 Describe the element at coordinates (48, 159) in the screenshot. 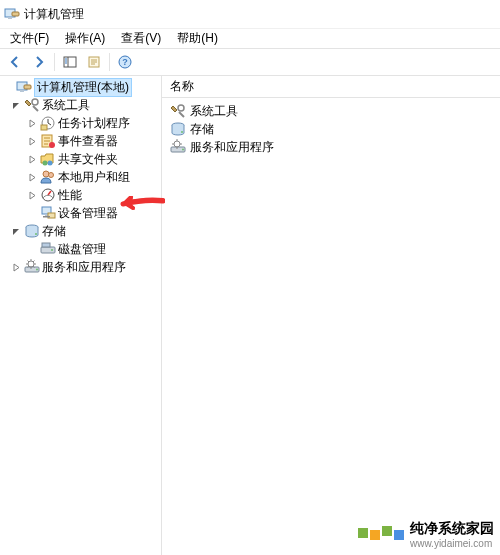

I see `shared-folder-icon` at that location.